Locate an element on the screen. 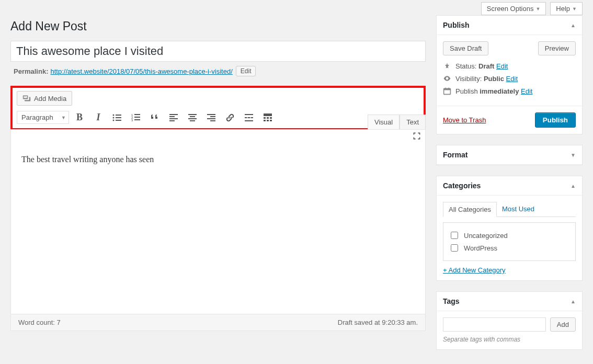 This screenshot has width=593, height=364. add-tag-button: Add is located at coordinates (563, 324).